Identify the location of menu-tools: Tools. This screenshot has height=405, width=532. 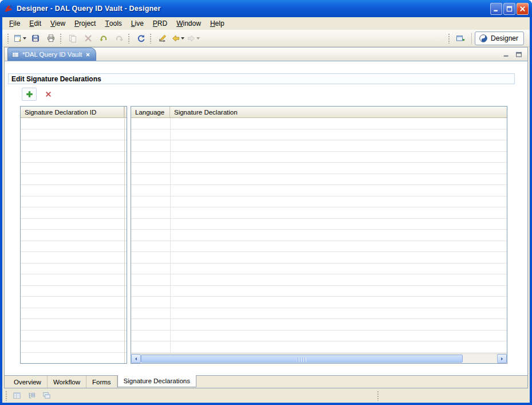
(113, 23).